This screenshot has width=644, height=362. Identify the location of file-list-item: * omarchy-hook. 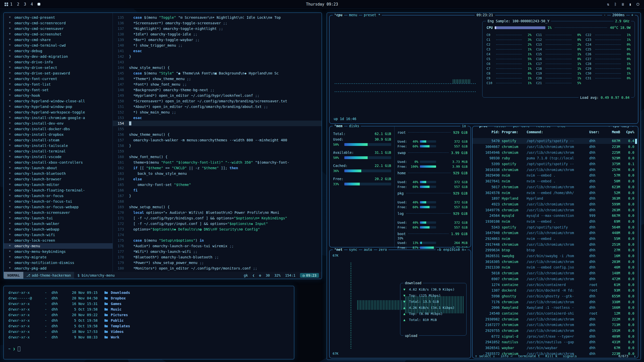
(58, 96).